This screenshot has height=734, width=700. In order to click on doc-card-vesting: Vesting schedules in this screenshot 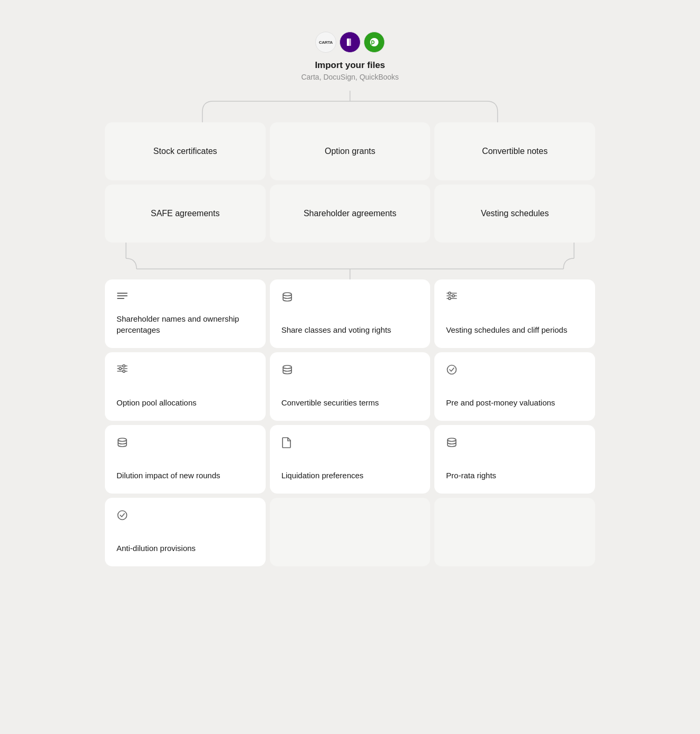, I will do `click(514, 214)`.